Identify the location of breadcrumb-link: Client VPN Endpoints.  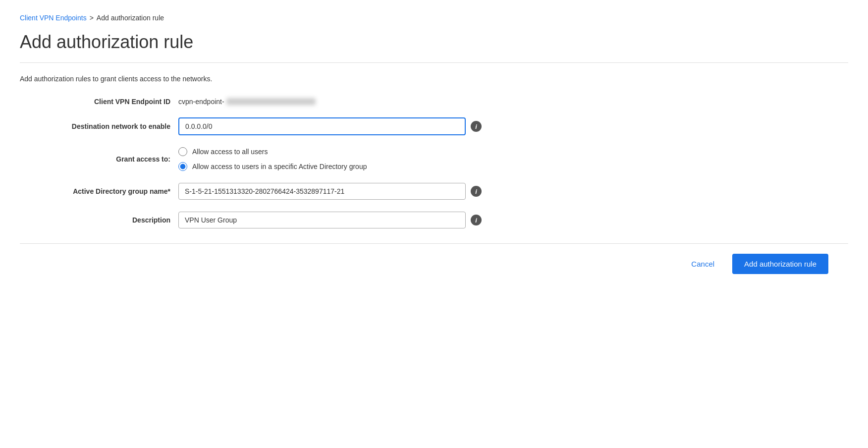
(54, 18).